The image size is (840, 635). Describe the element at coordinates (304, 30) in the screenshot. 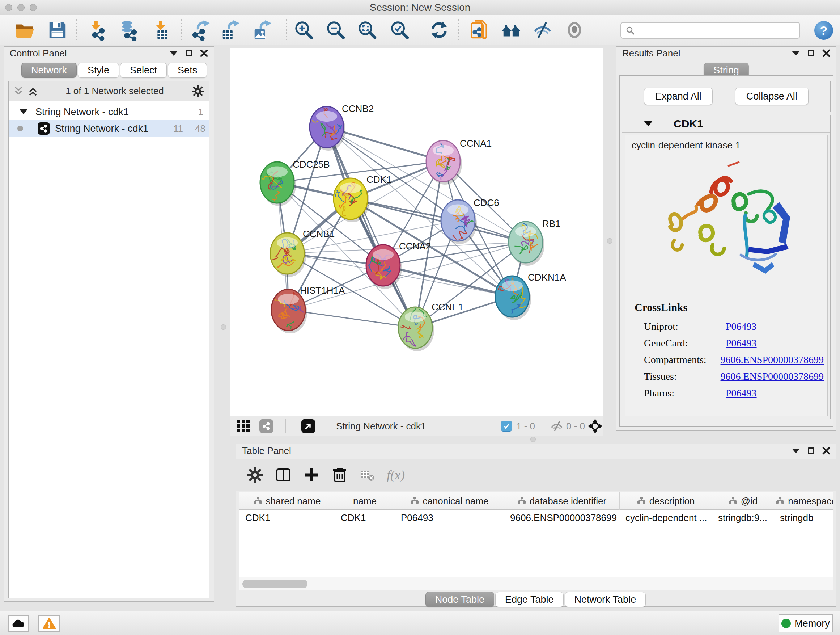

I see `zoom-in-icon` at that location.